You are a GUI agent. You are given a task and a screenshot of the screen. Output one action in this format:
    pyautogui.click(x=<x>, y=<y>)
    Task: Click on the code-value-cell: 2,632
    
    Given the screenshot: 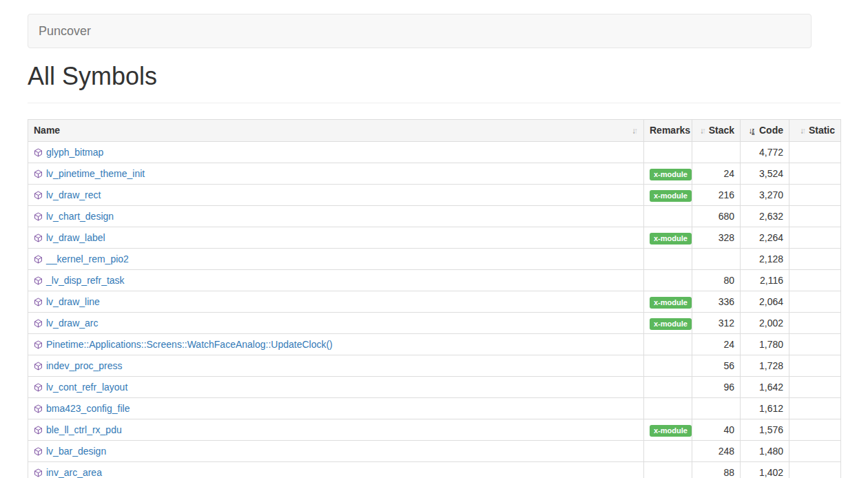 What is the action you would take?
    pyautogui.click(x=765, y=216)
    